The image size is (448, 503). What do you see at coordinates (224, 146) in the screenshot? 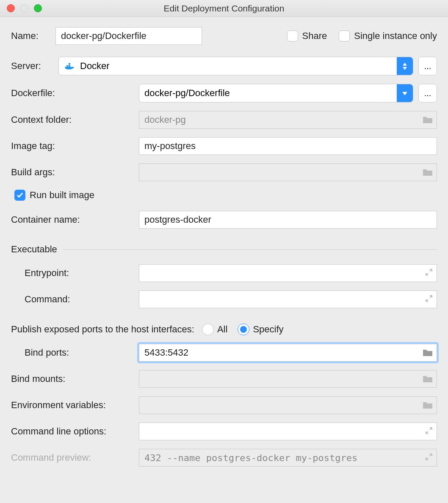
I see `image-tag-row: Image tag:` at bounding box center [224, 146].